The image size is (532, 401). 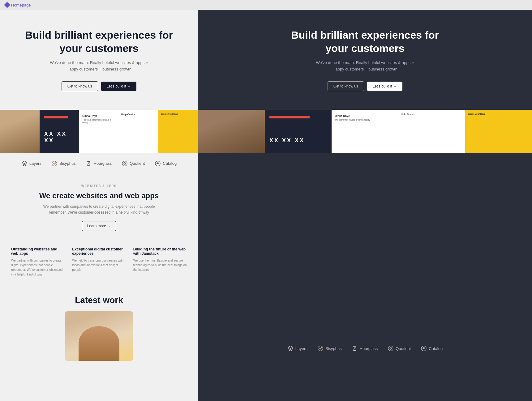 What do you see at coordinates (298, 131) in the screenshot?
I see `mock-dark-ui-dark` at bounding box center [298, 131].